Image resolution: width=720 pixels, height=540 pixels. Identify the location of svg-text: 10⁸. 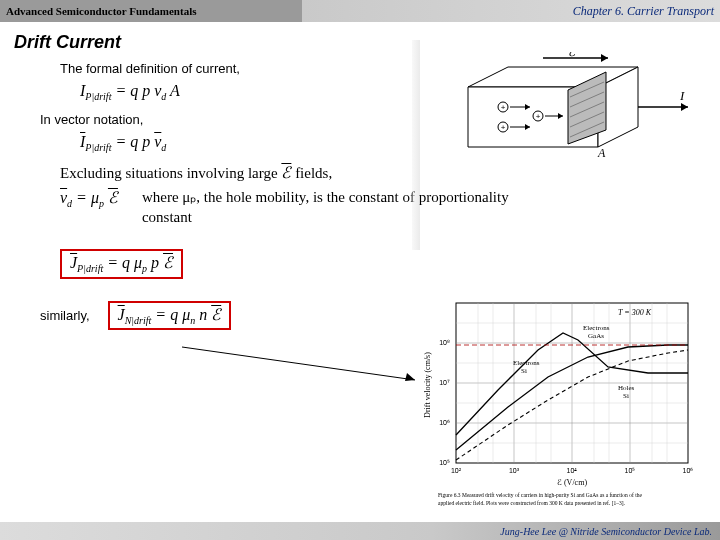
(444, 342).